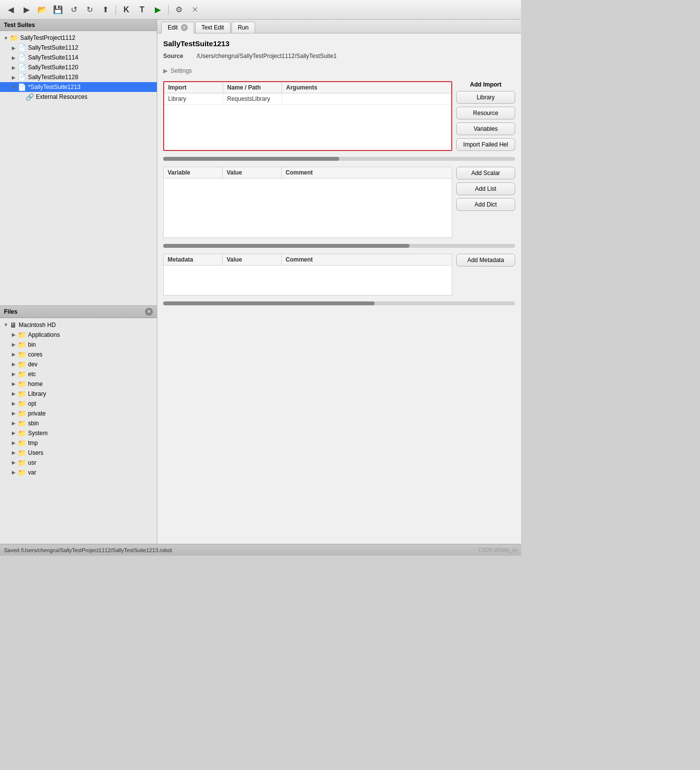 This screenshot has height=770, width=700. I want to click on tab-text-edit: Text Edit, so click(213, 28).